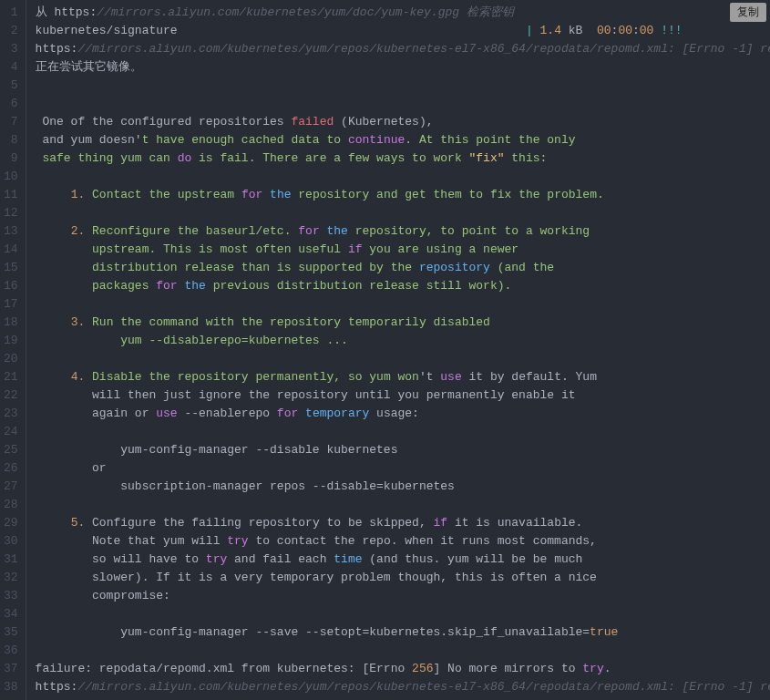 Image resolution: width=770 pixels, height=700 pixels. I want to click on code-token: if, so click(355, 250).